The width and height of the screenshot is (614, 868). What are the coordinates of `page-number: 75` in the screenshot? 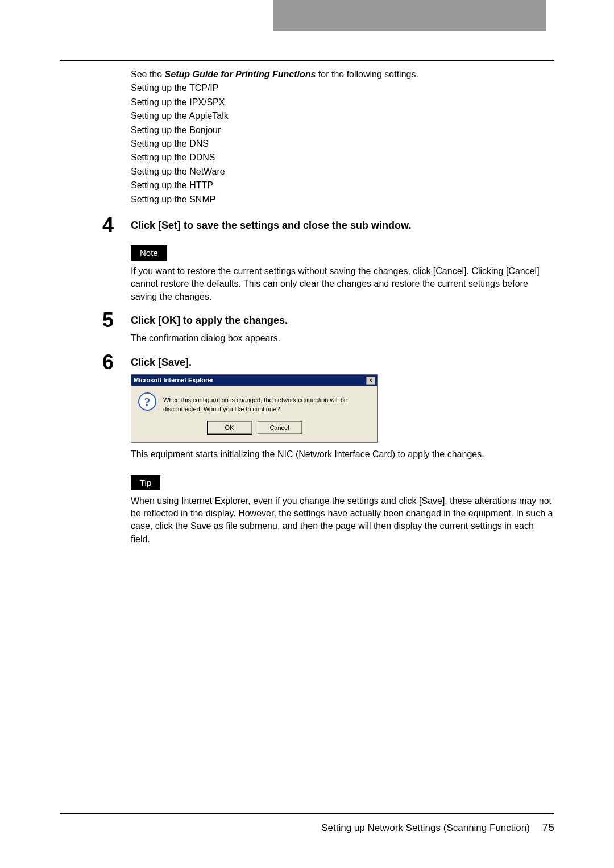 It's located at (548, 828).